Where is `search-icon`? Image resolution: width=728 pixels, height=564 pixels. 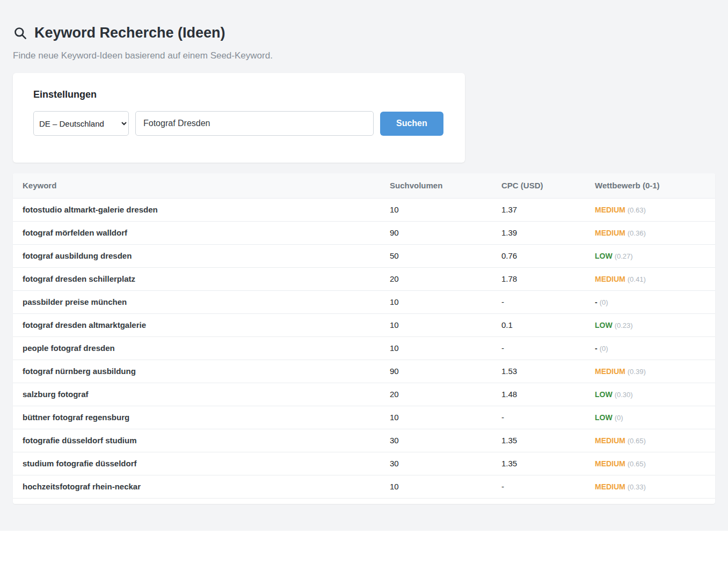
search-icon is located at coordinates (20, 33).